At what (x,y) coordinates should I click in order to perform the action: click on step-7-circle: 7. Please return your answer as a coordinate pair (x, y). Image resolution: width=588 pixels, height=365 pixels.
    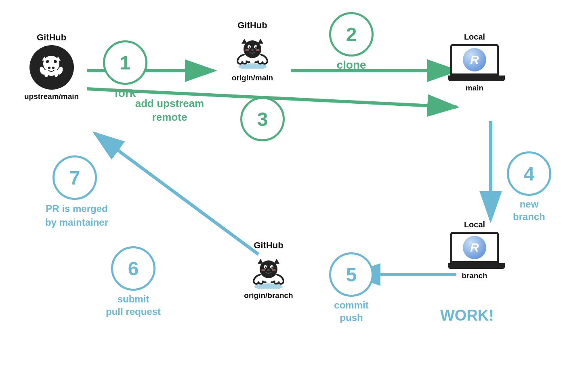
    Looking at the image, I should click on (75, 178).